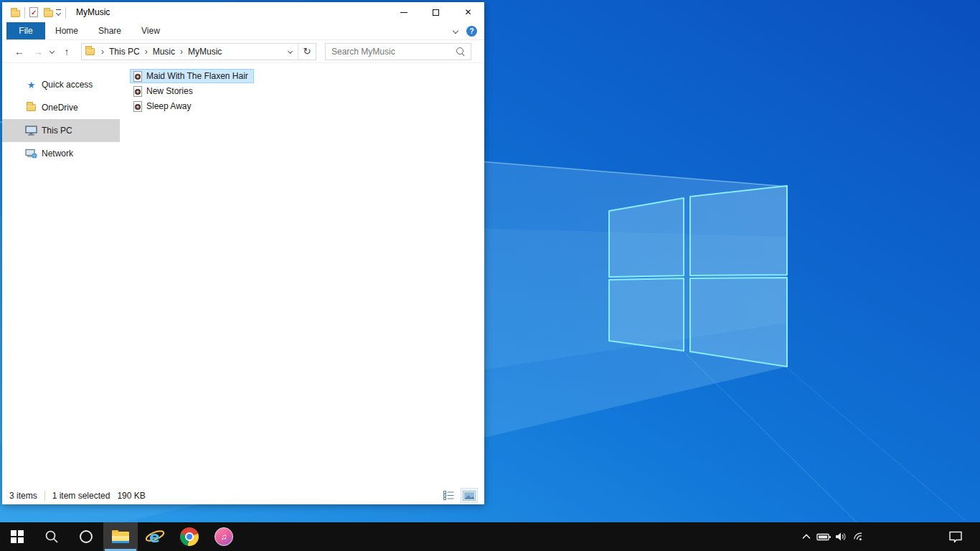 Image resolution: width=980 pixels, height=551 pixels. Describe the element at coordinates (67, 52) in the screenshot. I see `up-button: ↑` at that location.